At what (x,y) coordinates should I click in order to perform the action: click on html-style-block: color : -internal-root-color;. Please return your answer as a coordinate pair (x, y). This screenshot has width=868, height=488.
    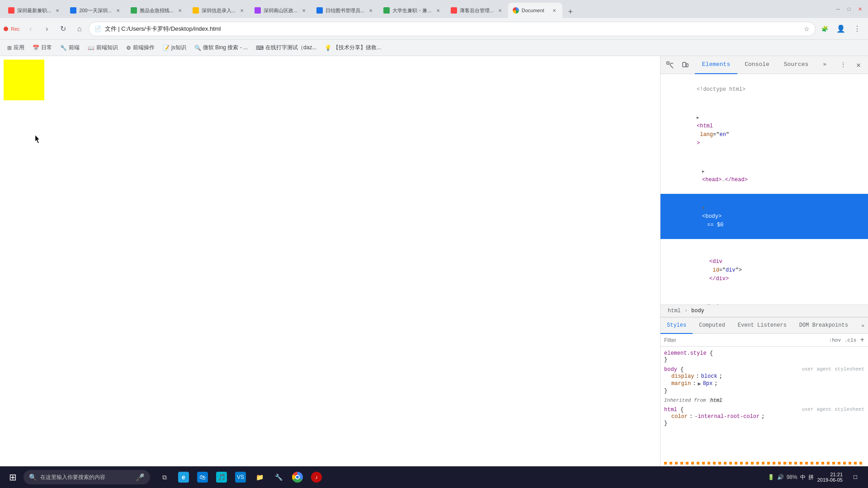
    Looking at the image, I should click on (764, 417).